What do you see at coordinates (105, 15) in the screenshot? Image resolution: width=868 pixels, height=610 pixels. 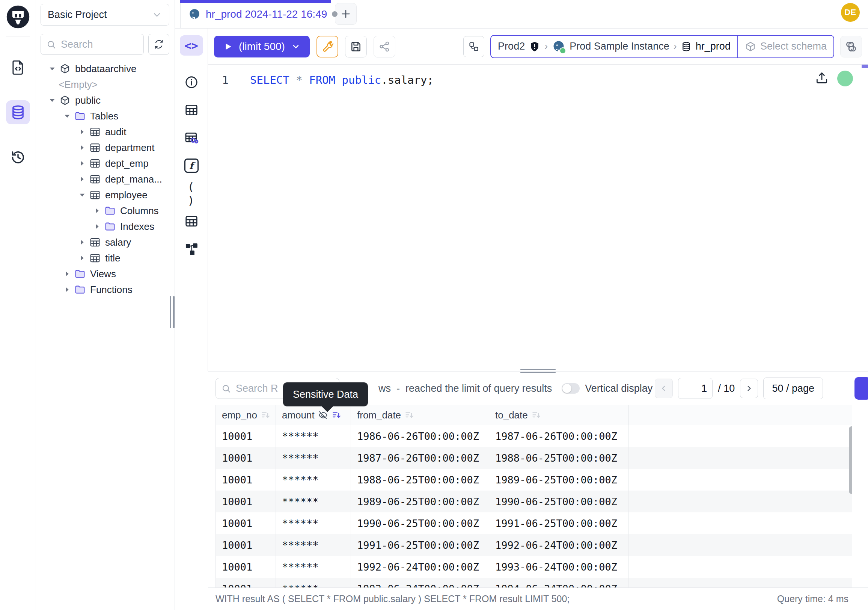 I see `project-selector: Basic Project` at bounding box center [105, 15].